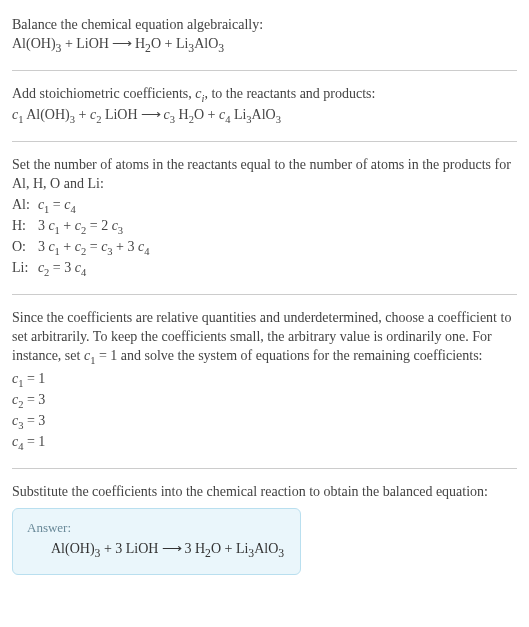  I want to click on atom-equation: 3 c1 + c2 = c3 + 3 c4, so click(94, 248).